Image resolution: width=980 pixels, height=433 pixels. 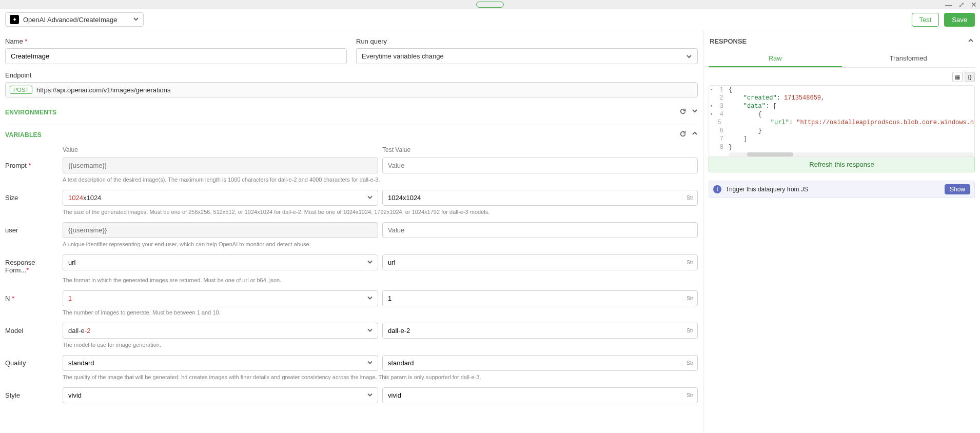 What do you see at coordinates (540, 263) in the screenshot?
I see `response-format-testvalue-input: Str` at bounding box center [540, 263].